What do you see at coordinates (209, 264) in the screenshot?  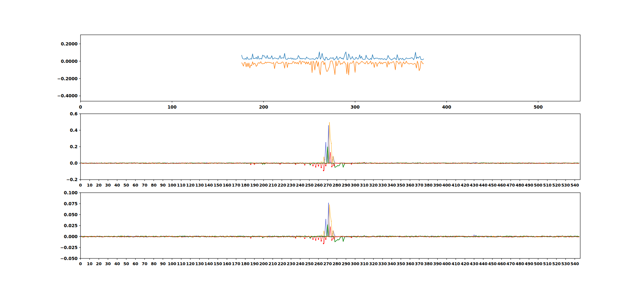 I see `x-tick-label: 140` at bounding box center [209, 264].